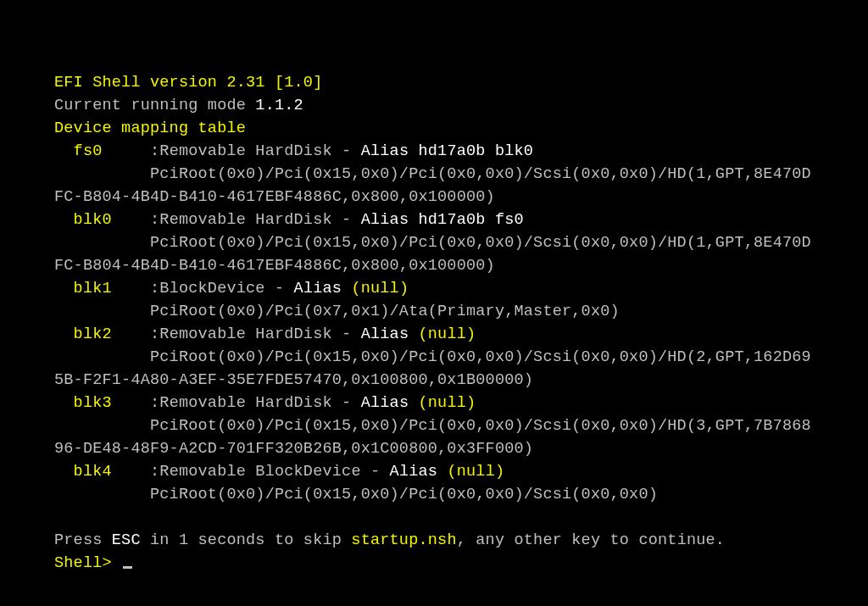 Image resolution: width=868 pixels, height=606 pixels. Describe the element at coordinates (259, 471) in the screenshot. I see `device-desc: Removable BlockDevice` at that location.